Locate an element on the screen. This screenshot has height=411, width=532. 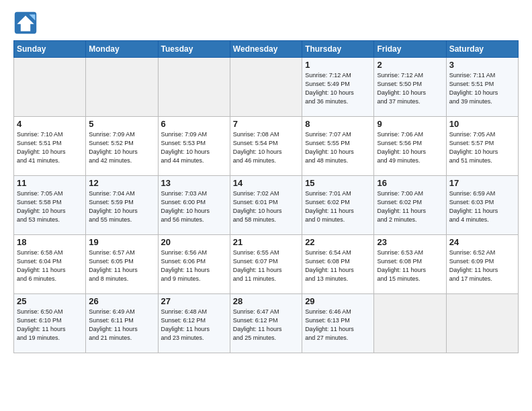
day-header-friday: Friday is located at coordinates (410, 50).